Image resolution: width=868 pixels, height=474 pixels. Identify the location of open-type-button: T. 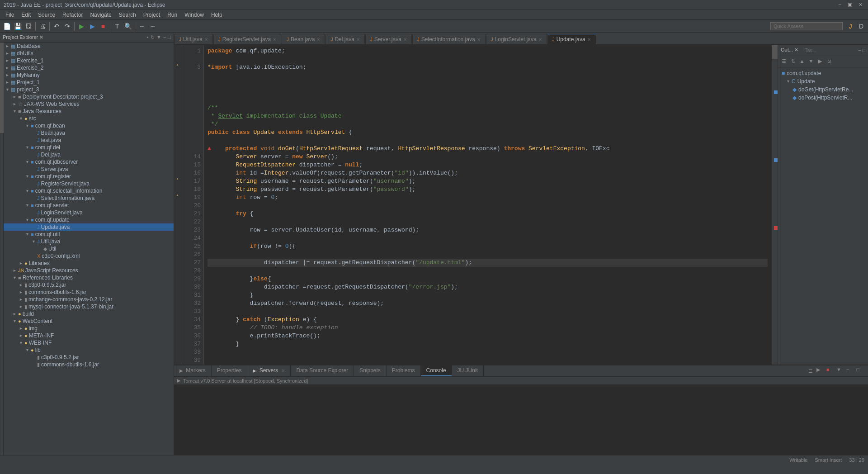
(117, 26).